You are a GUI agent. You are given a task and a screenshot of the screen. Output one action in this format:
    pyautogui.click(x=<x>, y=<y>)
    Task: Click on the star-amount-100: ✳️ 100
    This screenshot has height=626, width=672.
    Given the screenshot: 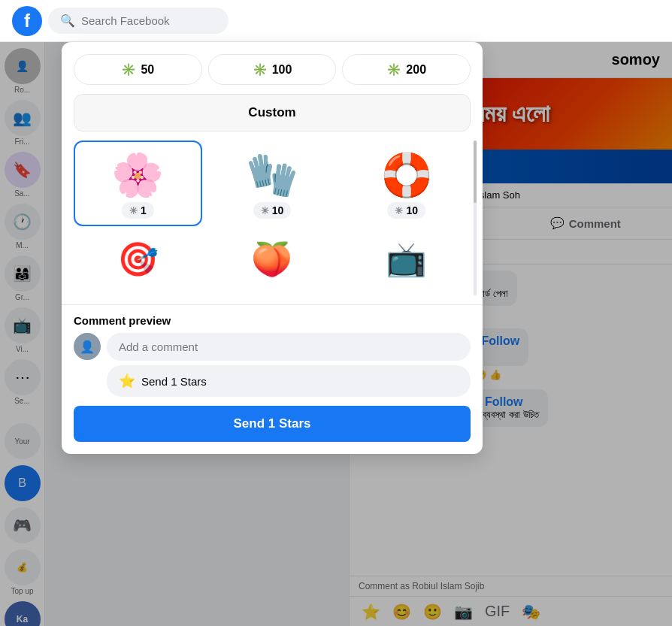 What is the action you would take?
    pyautogui.click(x=272, y=69)
    